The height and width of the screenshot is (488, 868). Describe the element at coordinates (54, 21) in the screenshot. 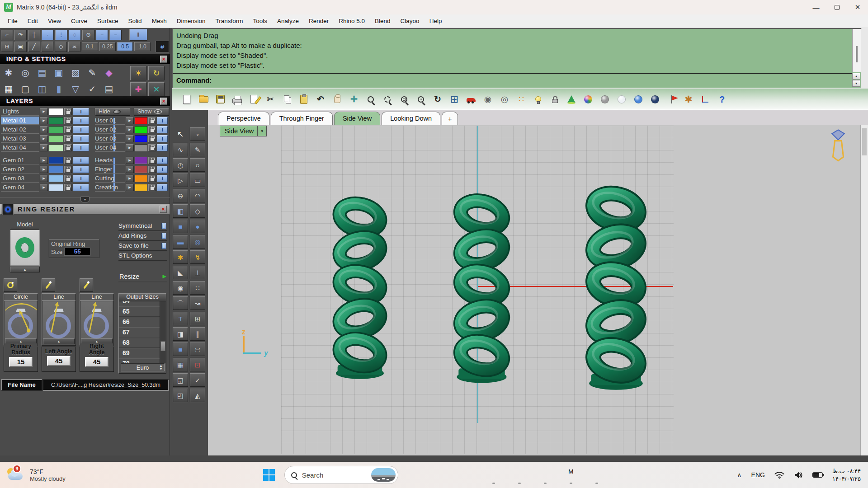

I see `menu-item-view: View` at that location.